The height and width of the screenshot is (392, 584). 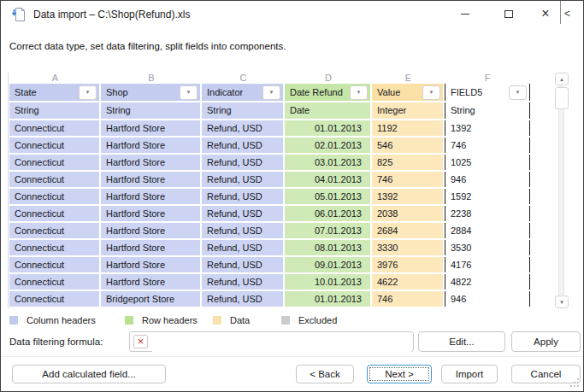 What do you see at coordinates (462, 342) in the screenshot?
I see `edit-filter-button: Edit...` at bounding box center [462, 342].